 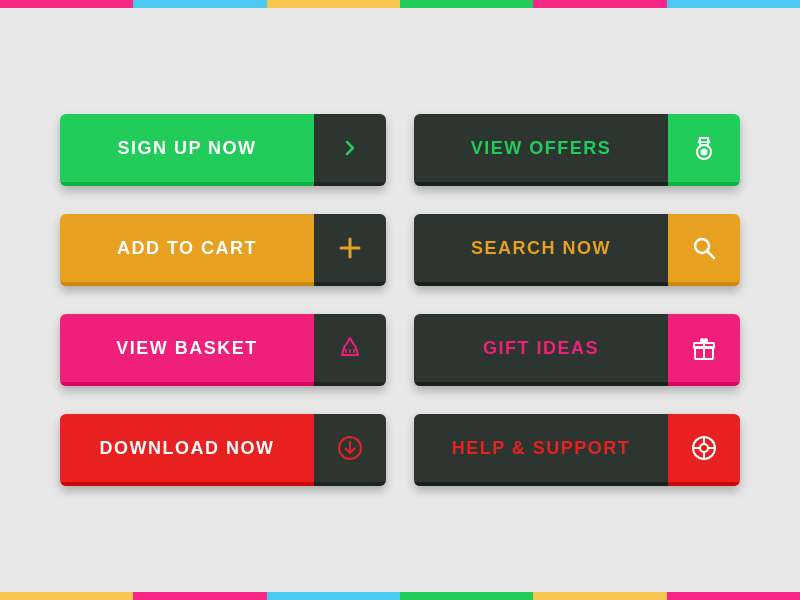 What do you see at coordinates (187, 250) in the screenshot?
I see `add-to-cart-label: ADD TO CART` at bounding box center [187, 250].